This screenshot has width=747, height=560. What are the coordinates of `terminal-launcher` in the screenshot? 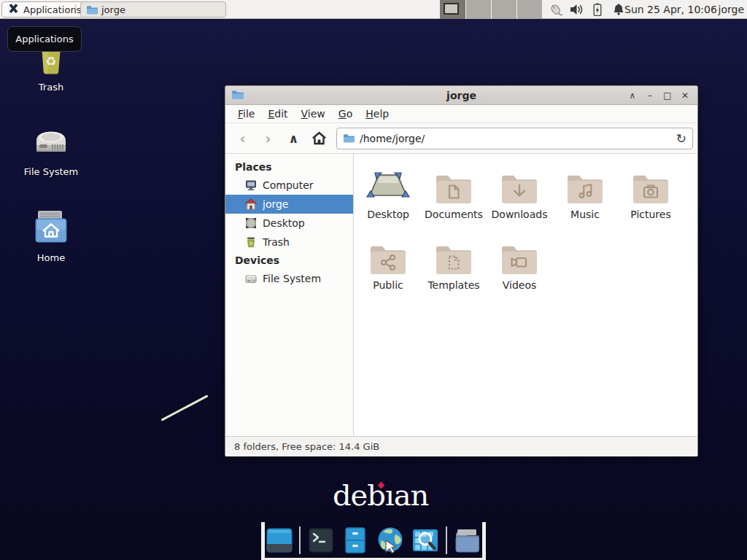 It's located at (321, 540).